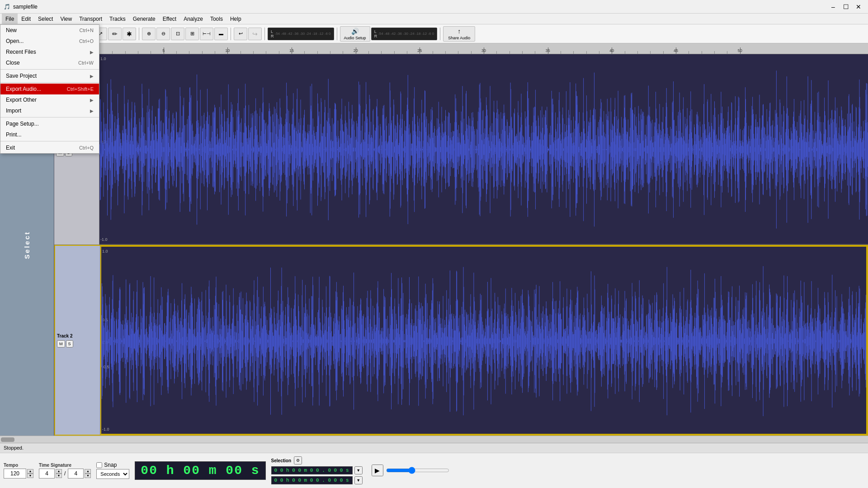  Describe the element at coordinates (50, 63) in the screenshot. I see `menu-close: Close Ctrl+W` at that location.